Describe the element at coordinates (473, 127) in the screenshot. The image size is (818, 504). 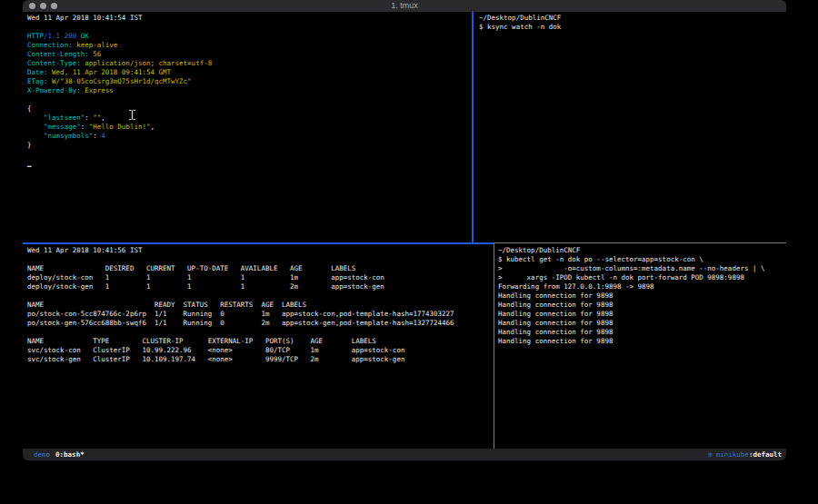
I see `pane-divider-vertical-active` at that location.